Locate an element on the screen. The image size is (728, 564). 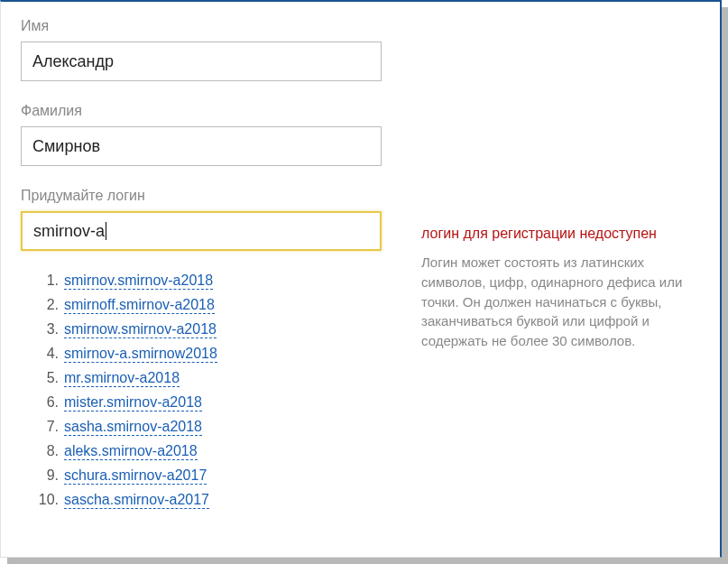
login-suggestion-link: sascha.smirnov-a2017 is located at coordinates (137, 500).